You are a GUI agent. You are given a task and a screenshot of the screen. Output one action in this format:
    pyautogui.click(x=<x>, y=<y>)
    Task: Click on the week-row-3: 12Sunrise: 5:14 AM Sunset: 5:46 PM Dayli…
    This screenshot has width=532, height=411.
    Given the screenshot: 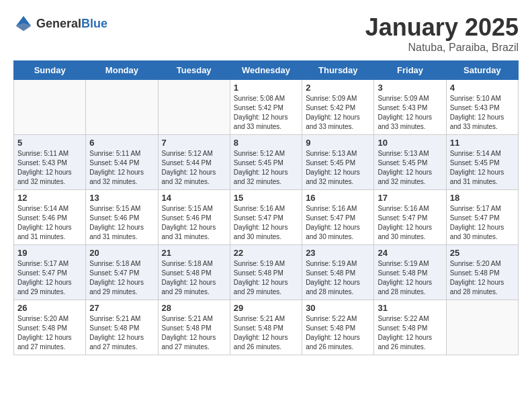 What is the action you would take?
    pyautogui.click(x=266, y=218)
    